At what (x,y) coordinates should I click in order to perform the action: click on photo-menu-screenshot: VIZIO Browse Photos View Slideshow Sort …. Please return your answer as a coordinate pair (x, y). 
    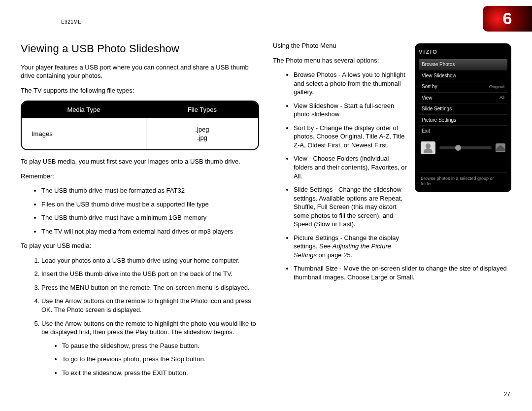
    Looking at the image, I should click on (463, 118).